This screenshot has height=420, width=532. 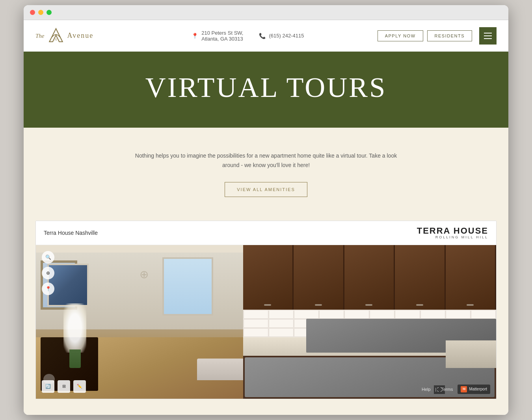 What do you see at coordinates (222, 33) in the screenshot?
I see `address-line1: 210 Peters St SW,` at bounding box center [222, 33].